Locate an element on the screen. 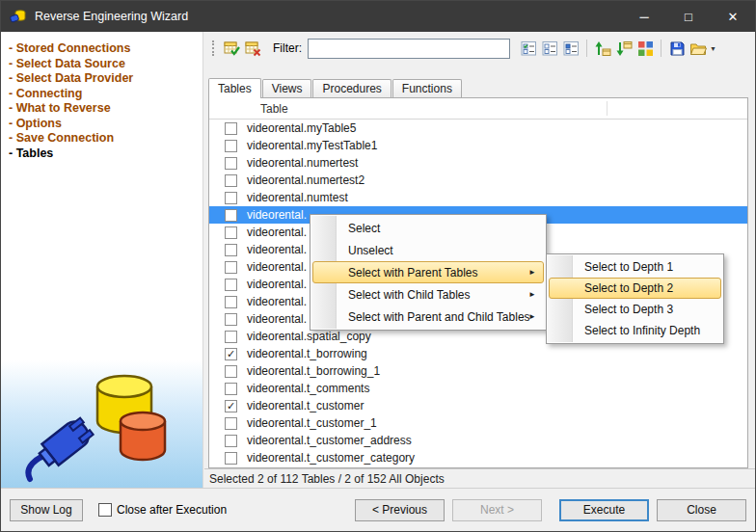 The height and width of the screenshot is (532, 756). submenu-item-select-to-depth-3: Select to Depth 3 is located at coordinates (634, 309).